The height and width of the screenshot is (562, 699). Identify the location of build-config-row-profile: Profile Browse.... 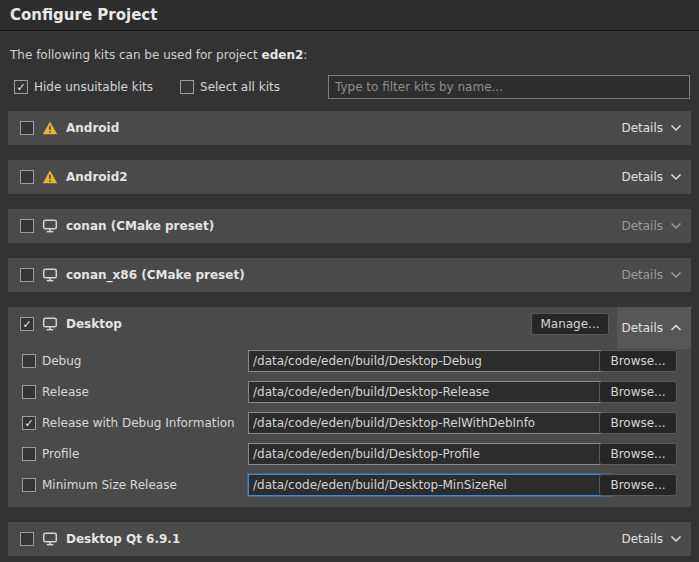
(352, 454).